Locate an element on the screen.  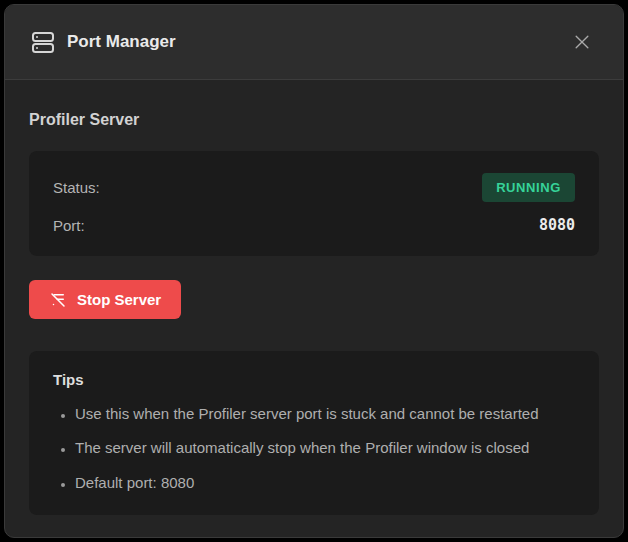
status-badge: RUNNING is located at coordinates (528, 188).